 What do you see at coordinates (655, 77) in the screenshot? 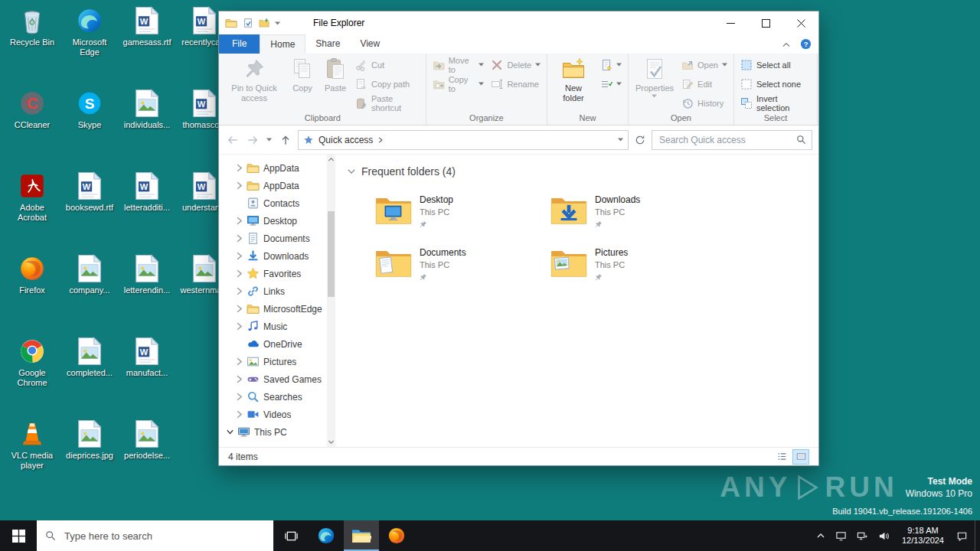
I see `properties-button: Properties` at bounding box center [655, 77].